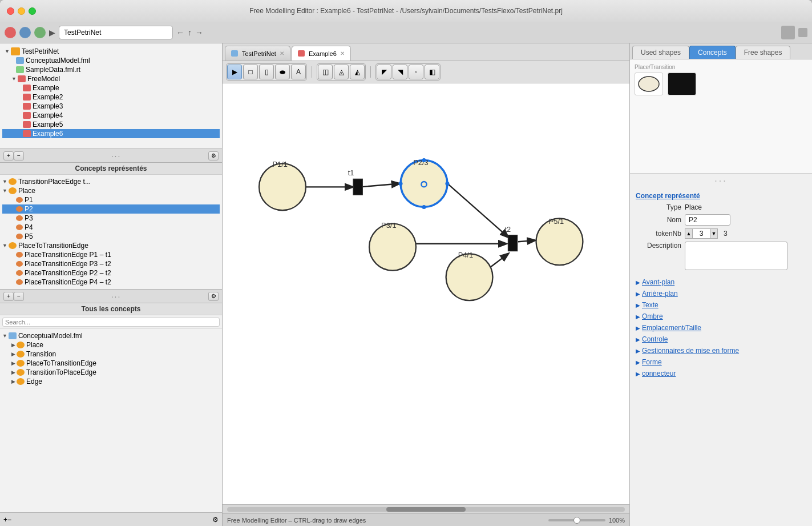 The width and height of the screenshot is (812, 526). What do you see at coordinates (714, 234) in the screenshot?
I see `stepper-down: ▼` at bounding box center [714, 234].